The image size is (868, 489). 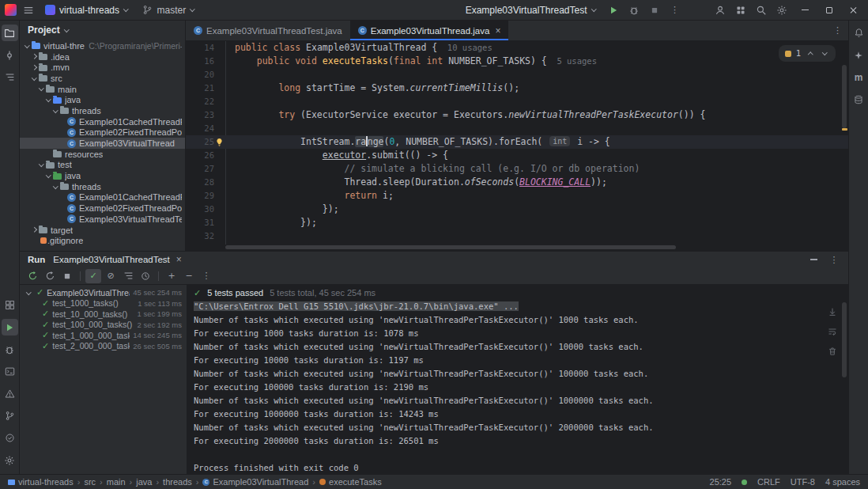 What do you see at coordinates (843, 482) in the screenshot?
I see `indent: 4 spaces` at bounding box center [843, 482].